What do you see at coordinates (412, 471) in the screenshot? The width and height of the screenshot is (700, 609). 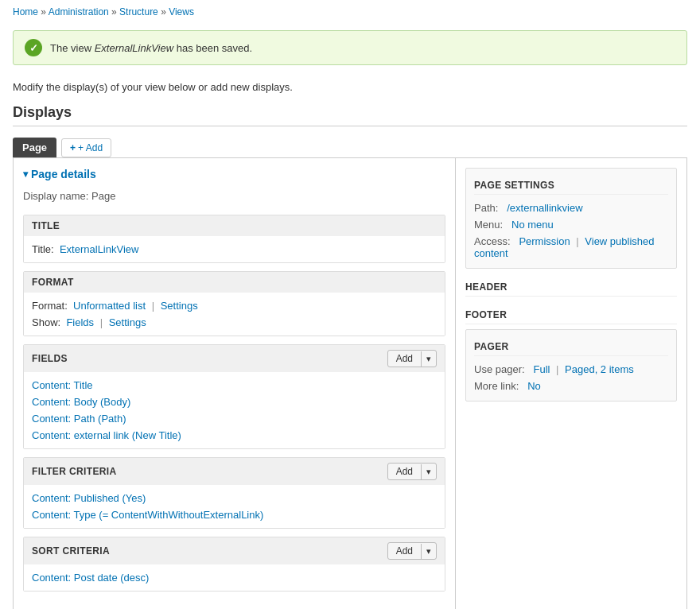 I see `filter-add-group: Add ▾` at bounding box center [412, 471].